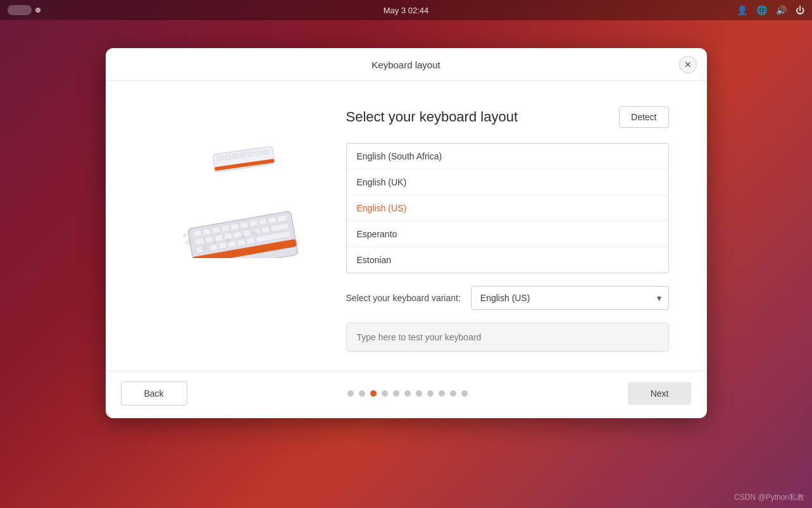  Describe the element at coordinates (508, 260) in the screenshot. I see `layout-item-estonian: Estonian` at that location.